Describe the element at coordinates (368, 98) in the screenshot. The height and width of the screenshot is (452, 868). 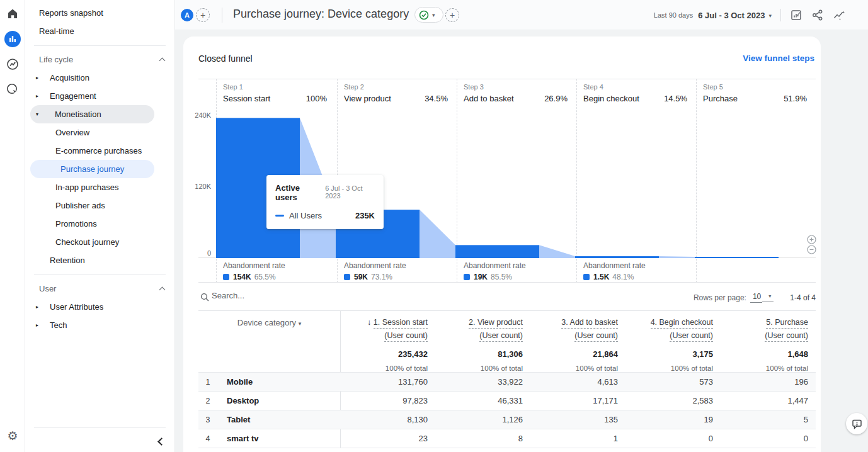
I see `step-name: View product` at that location.